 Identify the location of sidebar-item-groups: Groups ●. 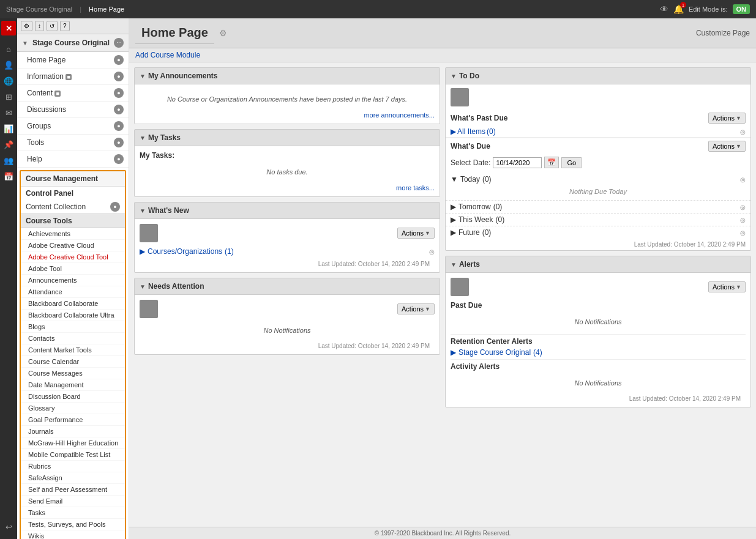
(73, 126).